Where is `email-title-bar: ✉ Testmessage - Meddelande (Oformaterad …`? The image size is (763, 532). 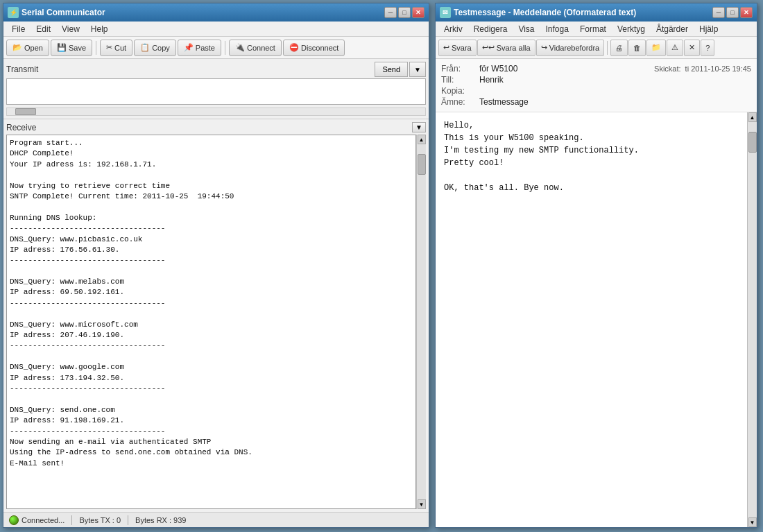 email-title-bar: ✉ Testmessage - Meddelande (Oformaterad … is located at coordinates (597, 12).